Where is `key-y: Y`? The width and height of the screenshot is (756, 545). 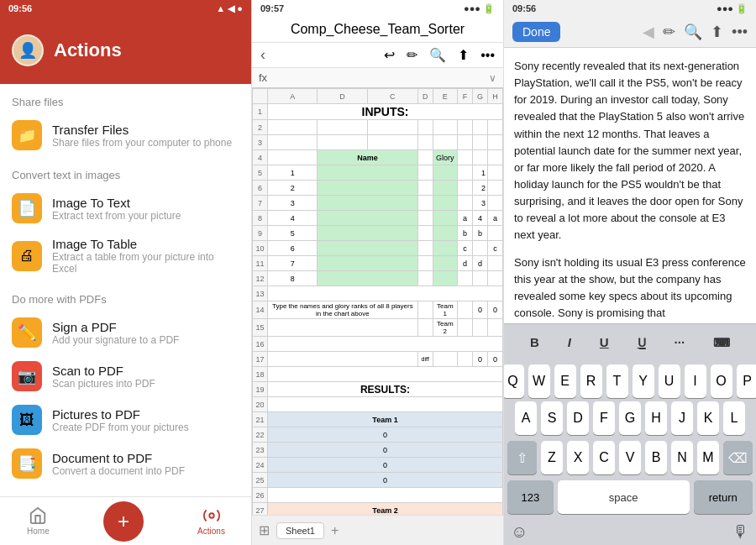
key-y: Y is located at coordinates (643, 381).